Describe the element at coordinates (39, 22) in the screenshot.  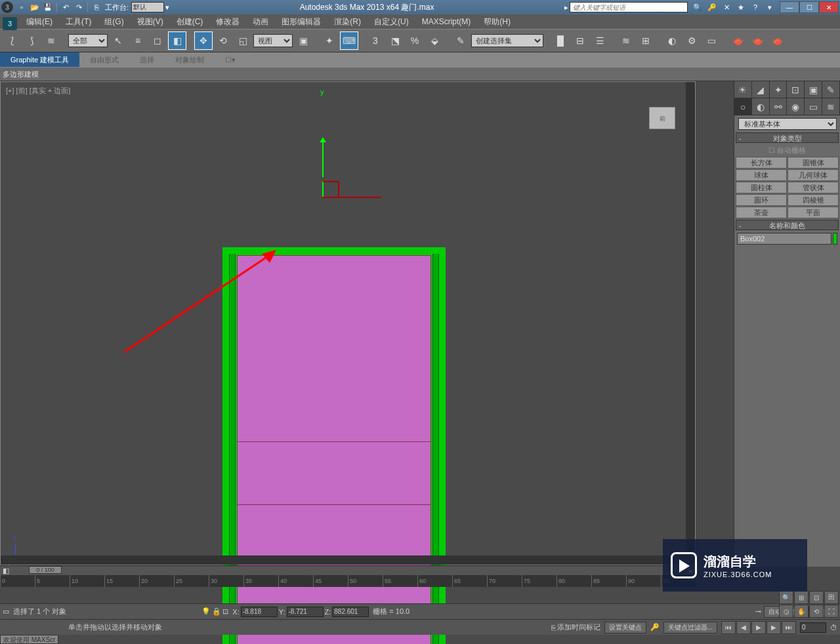
I see `menu-edit: 编辑(E)` at that location.